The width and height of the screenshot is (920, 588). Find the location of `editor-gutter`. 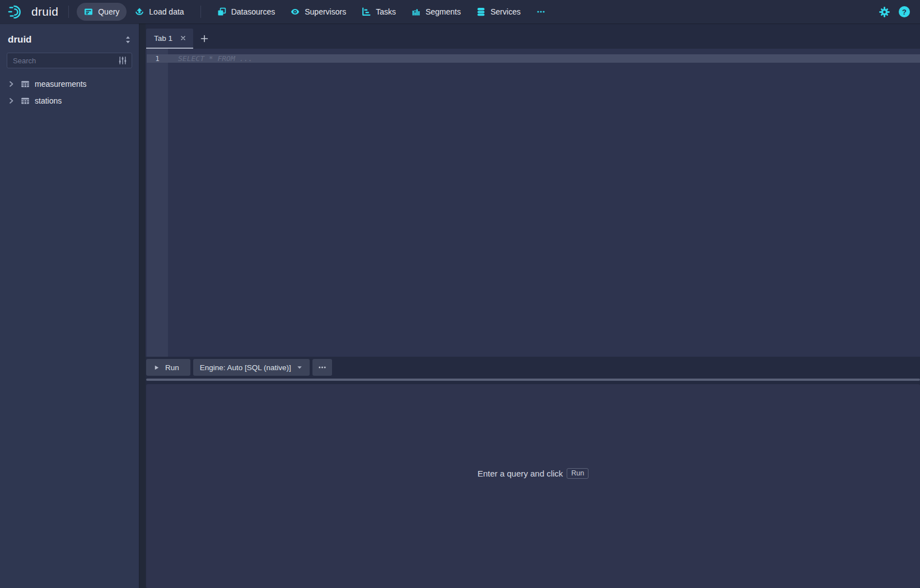

editor-gutter is located at coordinates (157, 203).